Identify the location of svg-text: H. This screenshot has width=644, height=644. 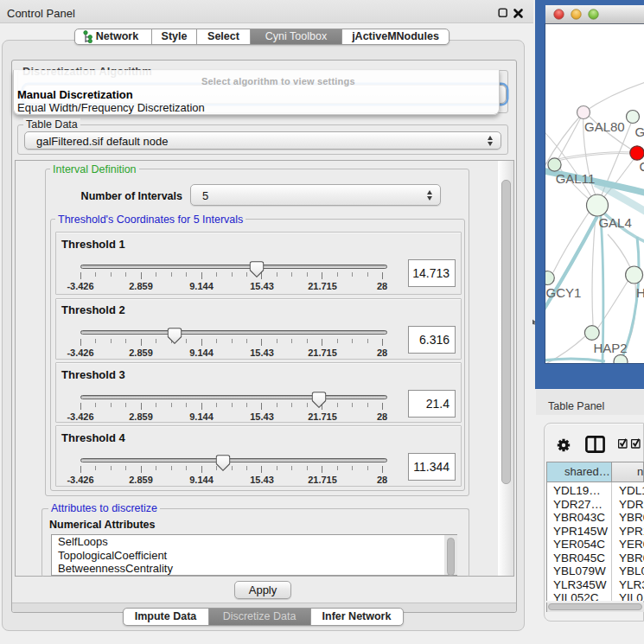
(640, 292).